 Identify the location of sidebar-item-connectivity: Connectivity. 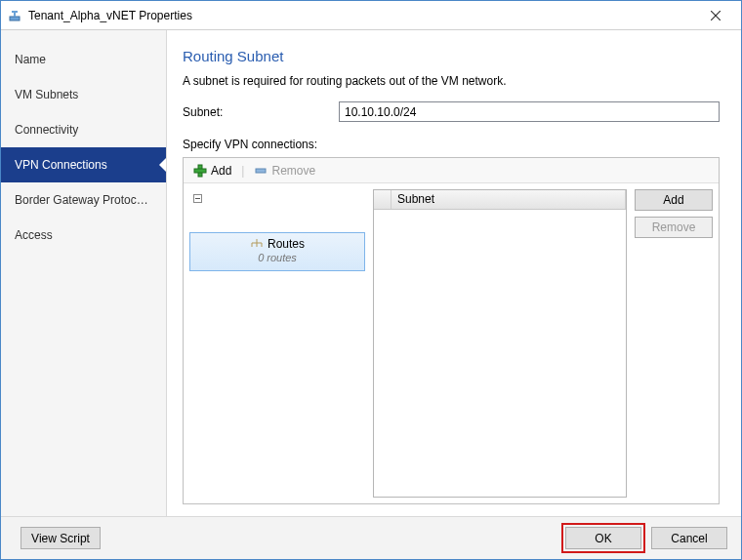
(84, 130).